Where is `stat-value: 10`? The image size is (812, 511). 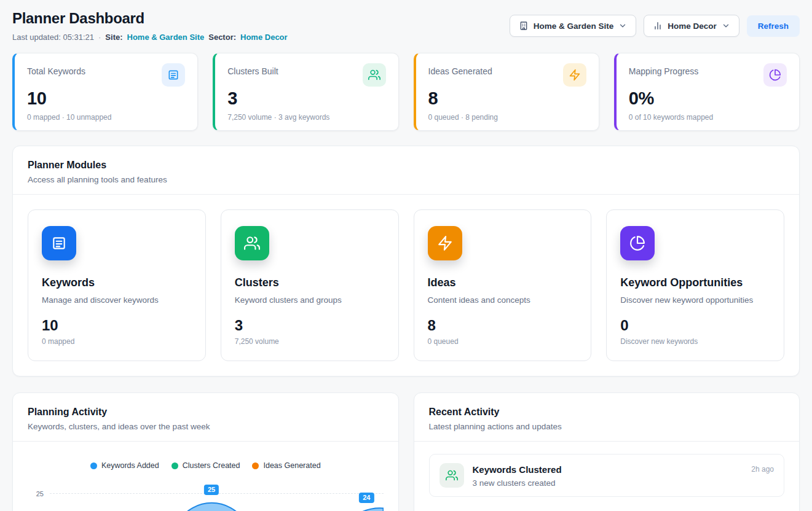 stat-value: 10 is located at coordinates (106, 98).